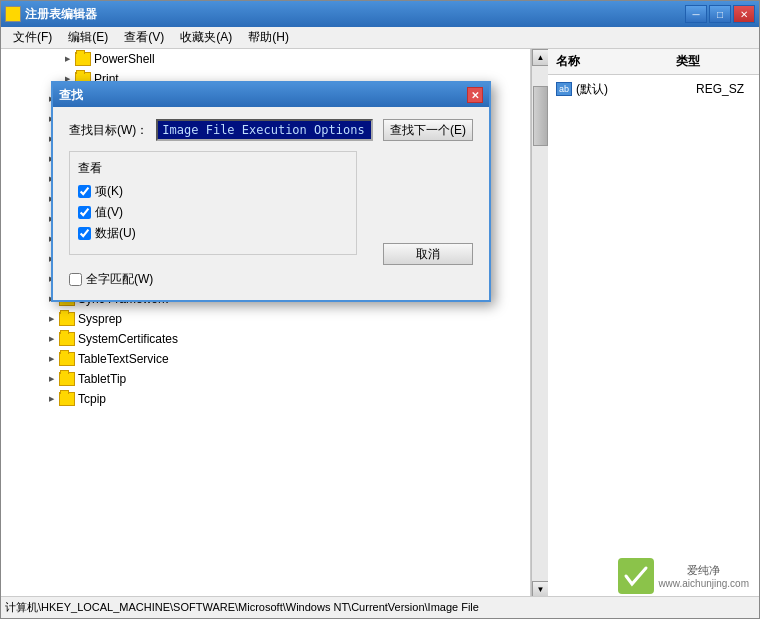 The height and width of the screenshot is (619, 760). Describe the element at coordinates (32, 38) in the screenshot. I see `menu-file: 文件(F)` at that location.